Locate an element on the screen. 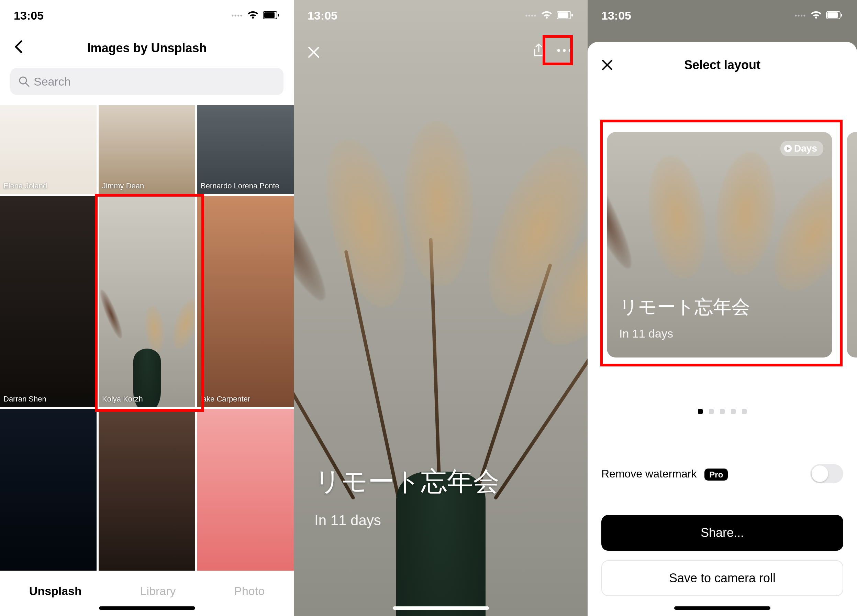  watermark-text: Remove watermark is located at coordinates (649, 474).